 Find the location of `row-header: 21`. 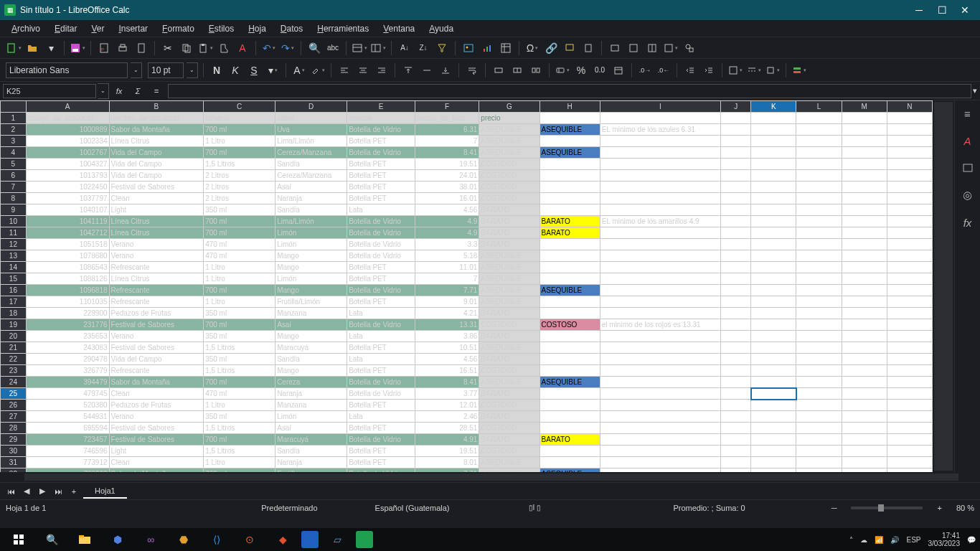

row-header: 21 is located at coordinates (14, 348).